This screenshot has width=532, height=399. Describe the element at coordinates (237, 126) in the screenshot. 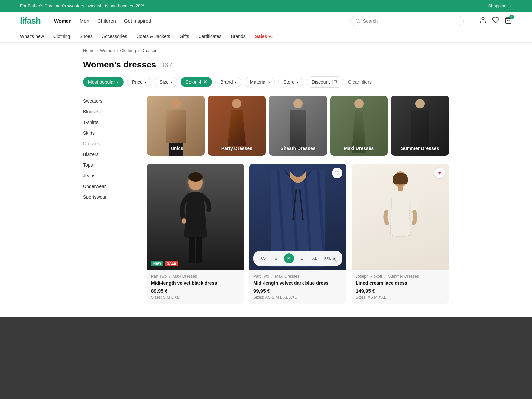

I see `category-card-party: Party Dresses` at that location.